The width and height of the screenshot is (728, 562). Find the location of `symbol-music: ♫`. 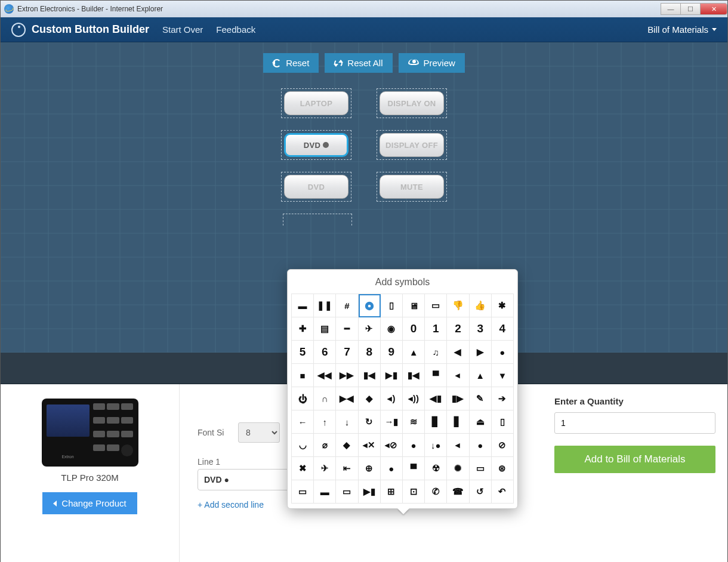

symbol-music: ♫ is located at coordinates (436, 352).